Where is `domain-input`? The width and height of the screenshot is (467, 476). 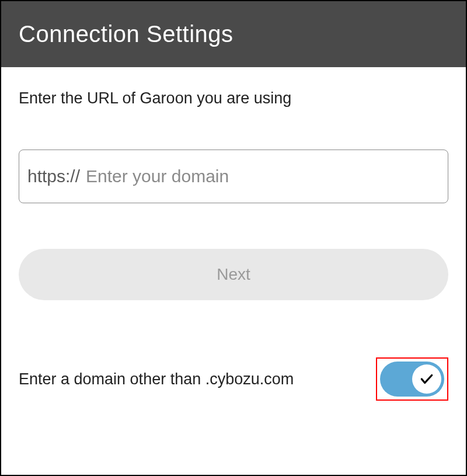
domain-input is located at coordinates (263, 176).